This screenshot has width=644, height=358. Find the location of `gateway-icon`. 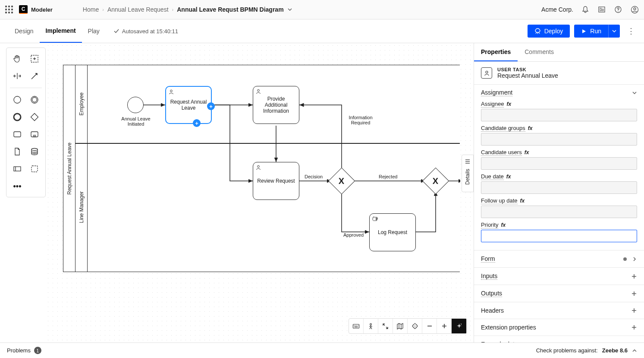

gateway-icon is located at coordinates (35, 117).